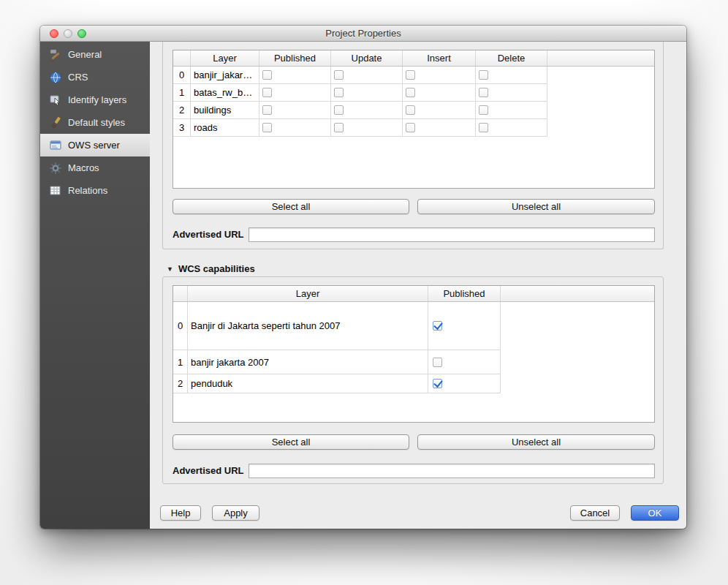 The height and width of the screenshot is (585, 728). What do you see at coordinates (595, 513) in the screenshot?
I see `cancel-button: Cancel` at bounding box center [595, 513].